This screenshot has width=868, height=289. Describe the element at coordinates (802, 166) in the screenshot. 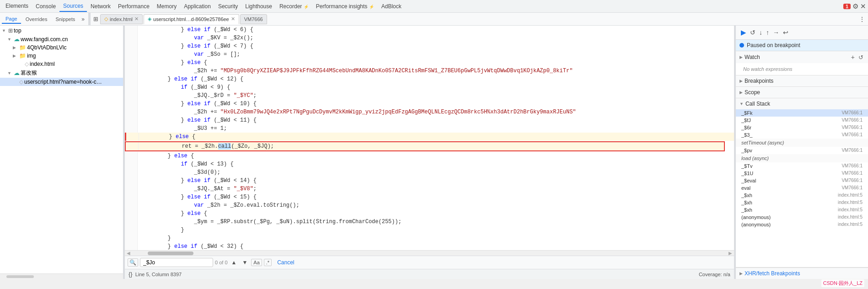

I see `call-stack-item: _$Tv VM7666:1` at that location.